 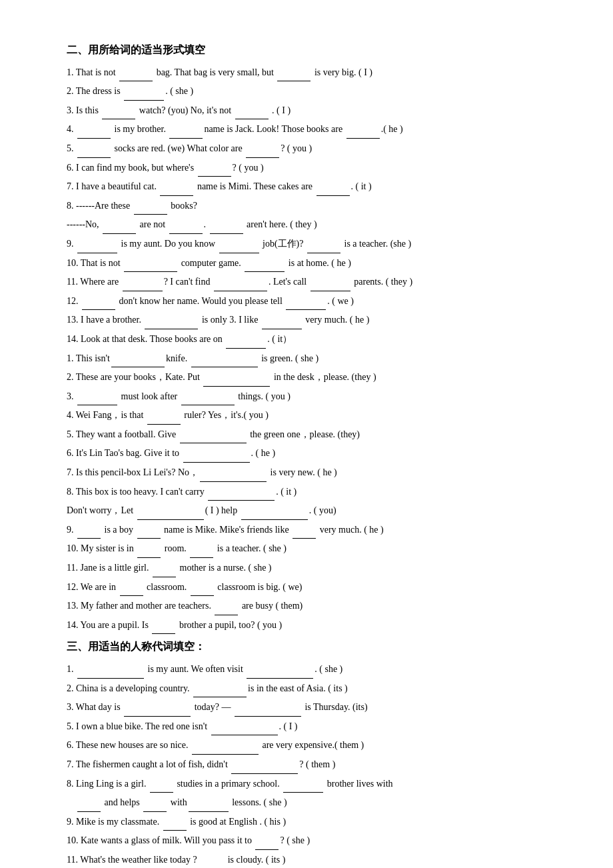 What do you see at coordinates (313, 73) in the screenshot?
I see `line-s2-1: 1. That is not bag. That bag is very sma…` at bounding box center [313, 73].